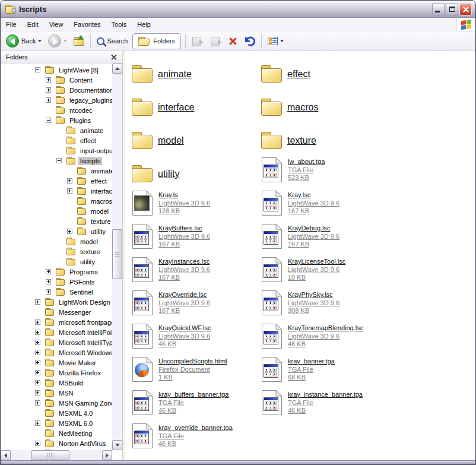  Describe the element at coordinates (58, 41) in the screenshot. I see `forward-button` at that location.